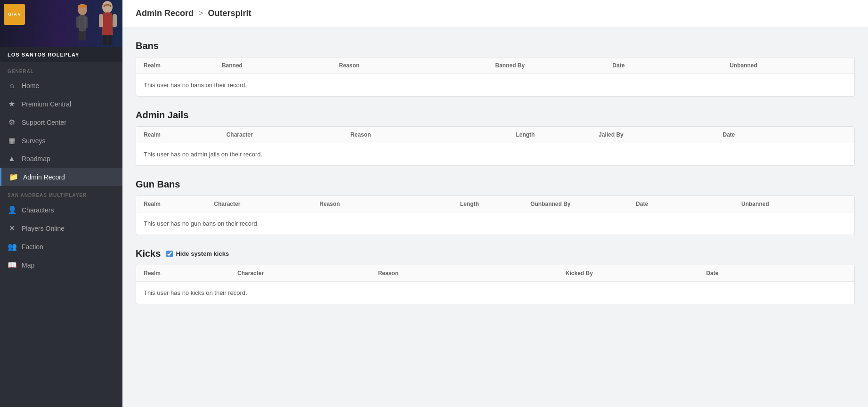 The image size is (868, 407). What do you see at coordinates (61, 265) in the screenshot?
I see `sidebar-item-map: 📖 Map` at bounding box center [61, 265].